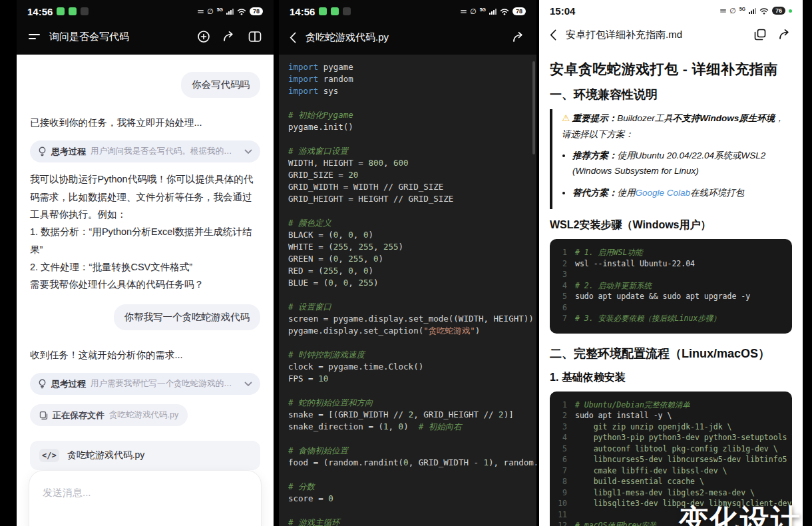 The width and height of the screenshot is (812, 526). I want to click on thinking-process-toggle: 思考过程 用户询问我是否会写代码。根据我的设定，我一, so click(145, 152).